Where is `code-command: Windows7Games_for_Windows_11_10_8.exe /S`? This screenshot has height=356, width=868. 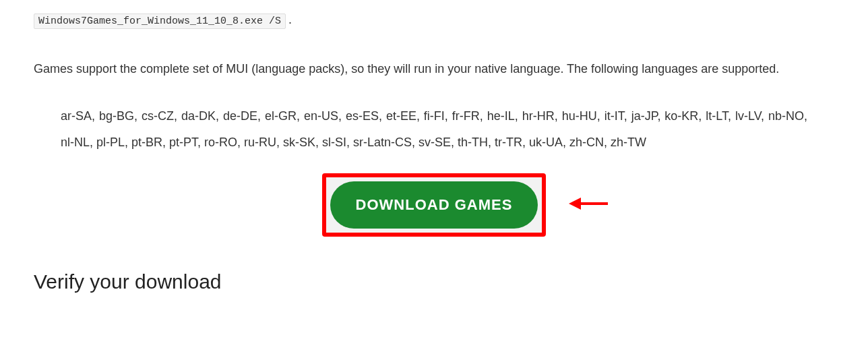
code-command: Windows7Games_for_Windows_11_10_8.exe /S is located at coordinates (160, 22).